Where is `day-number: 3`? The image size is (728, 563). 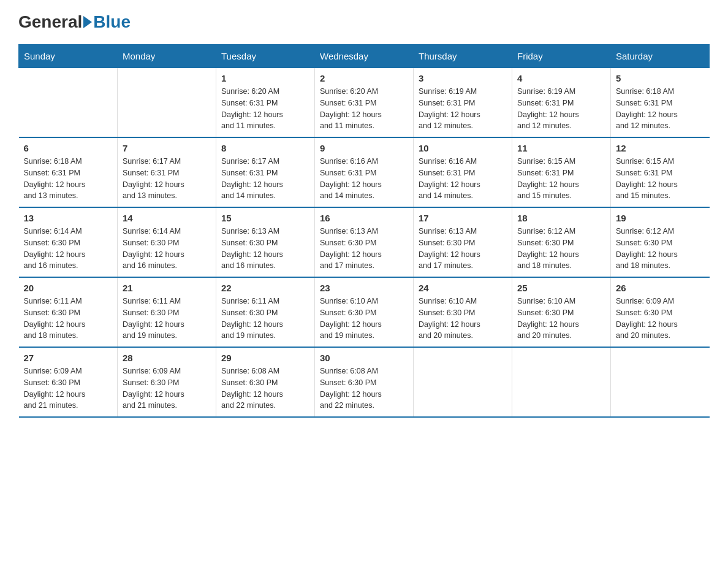
day-number: 3 is located at coordinates (463, 79).